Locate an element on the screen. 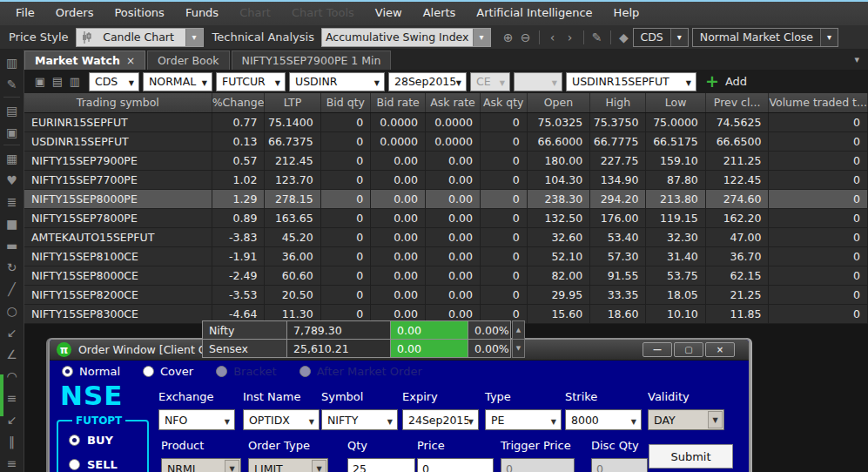  menu-item-alerts: Alerts is located at coordinates (440, 12).